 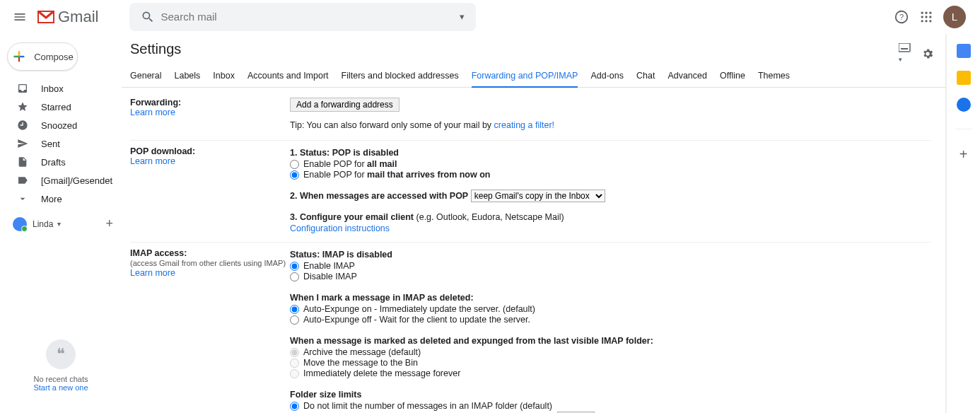 What do you see at coordinates (109, 223) in the screenshot?
I see `new-chat-icon: +` at bounding box center [109, 223].